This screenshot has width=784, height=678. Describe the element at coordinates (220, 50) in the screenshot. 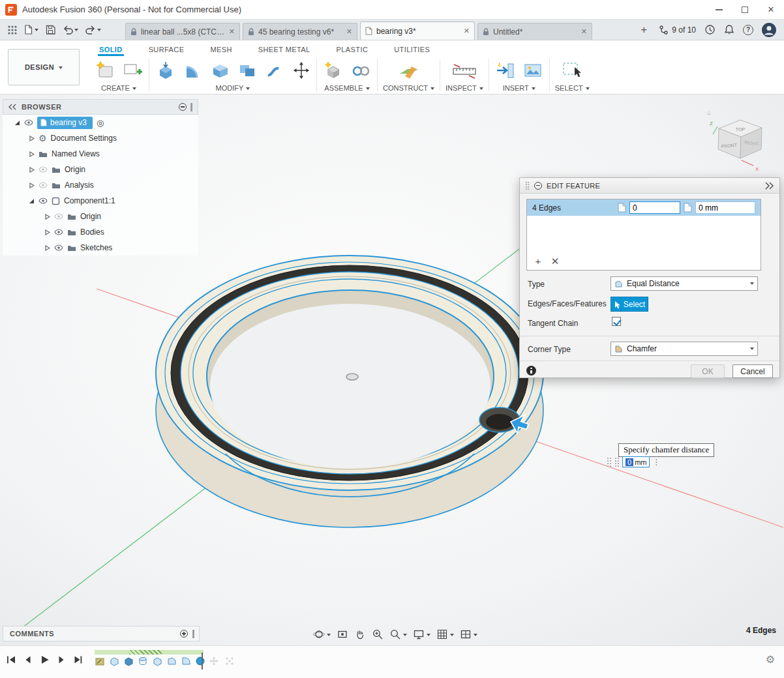

I see `tab-mesh: MESH` at that location.